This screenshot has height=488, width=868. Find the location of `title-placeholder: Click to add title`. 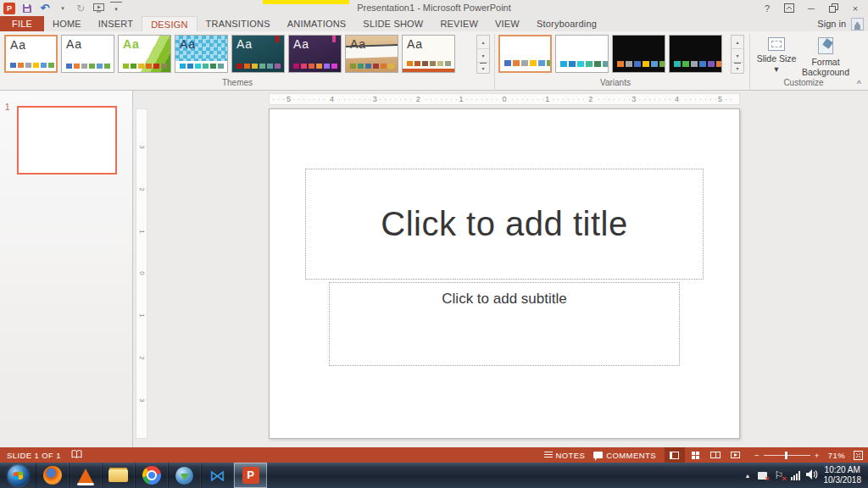

title-placeholder: Click to add title is located at coordinates (504, 224).